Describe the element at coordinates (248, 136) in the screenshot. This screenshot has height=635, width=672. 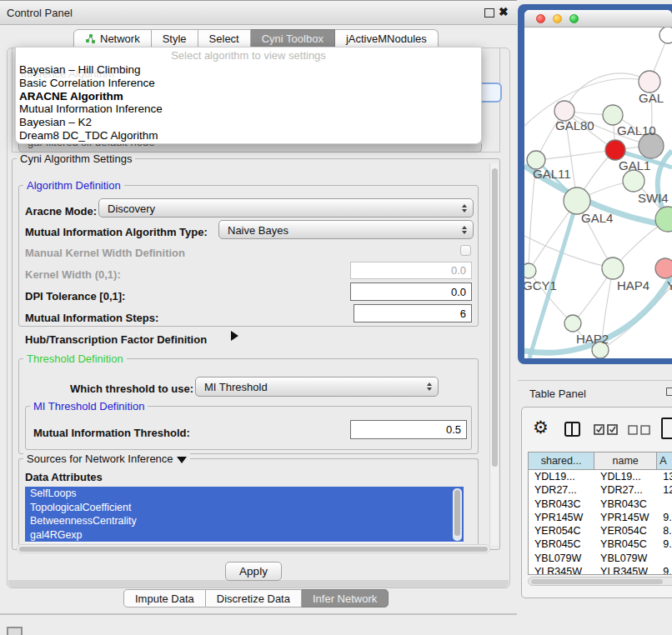
I see `algorithm-option: Dream8 DC_TDC Algorithm` at that location.